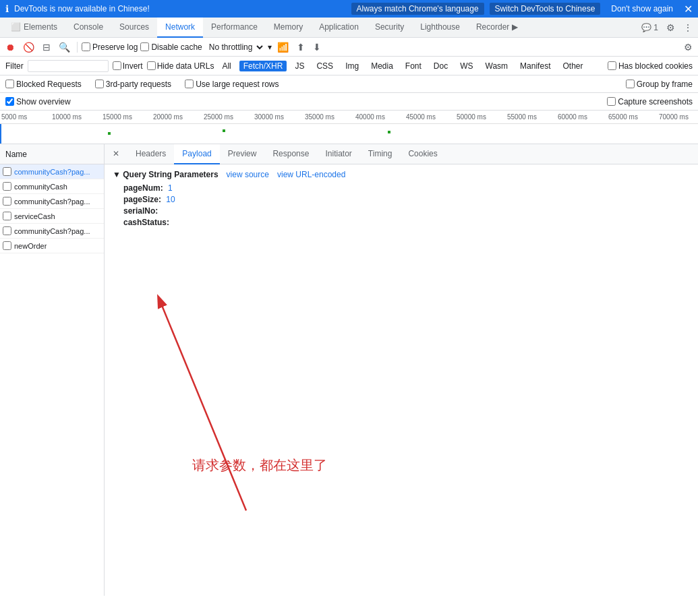 This screenshot has height=616, width=698. I want to click on export-har-button: ⬇, so click(317, 47).